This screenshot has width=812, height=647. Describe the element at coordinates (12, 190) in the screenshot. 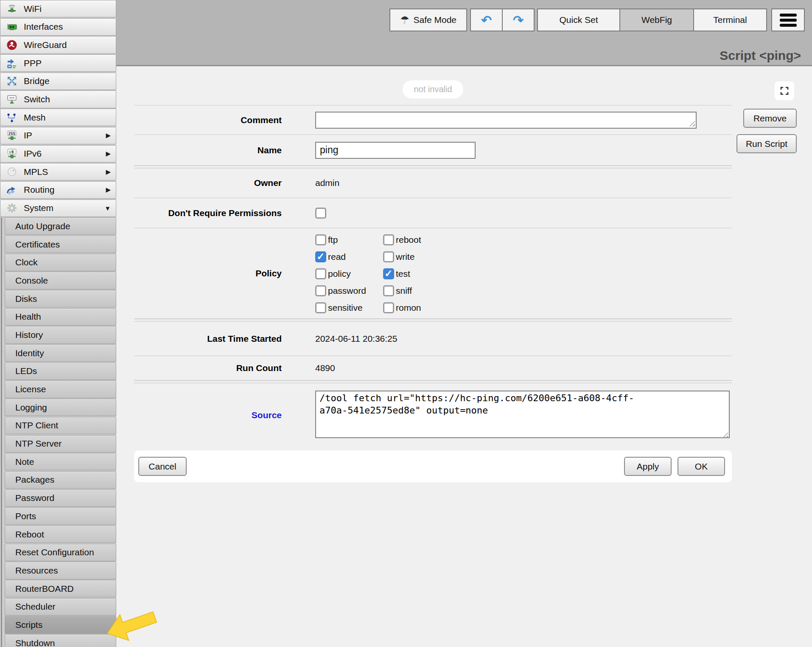

I see `routing-icon` at that location.